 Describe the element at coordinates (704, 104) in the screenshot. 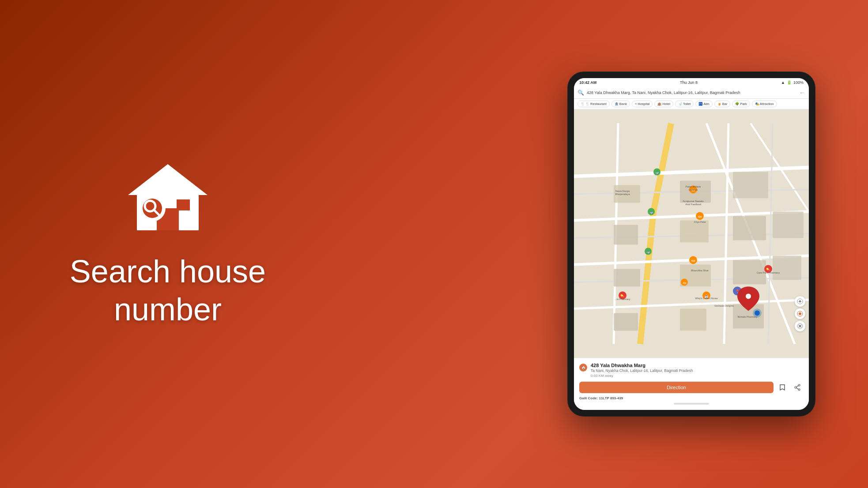

I see `filter-atm: 🏧 Atm` at that location.